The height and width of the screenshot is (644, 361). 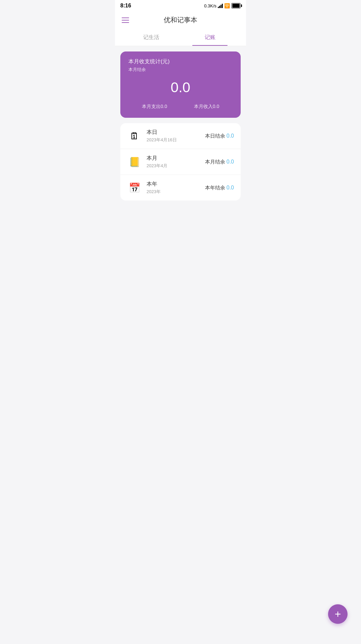 What do you see at coordinates (176, 188) in the screenshot?
I see `year-info: 本年 2023年` at bounding box center [176, 188].